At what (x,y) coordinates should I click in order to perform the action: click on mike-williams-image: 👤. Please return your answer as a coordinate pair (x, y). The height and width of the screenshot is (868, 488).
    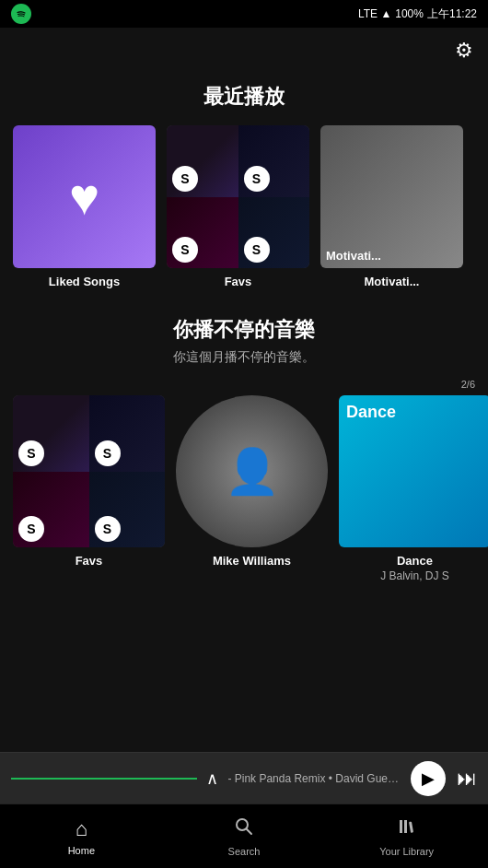
    Looking at the image, I should click on (252, 472).